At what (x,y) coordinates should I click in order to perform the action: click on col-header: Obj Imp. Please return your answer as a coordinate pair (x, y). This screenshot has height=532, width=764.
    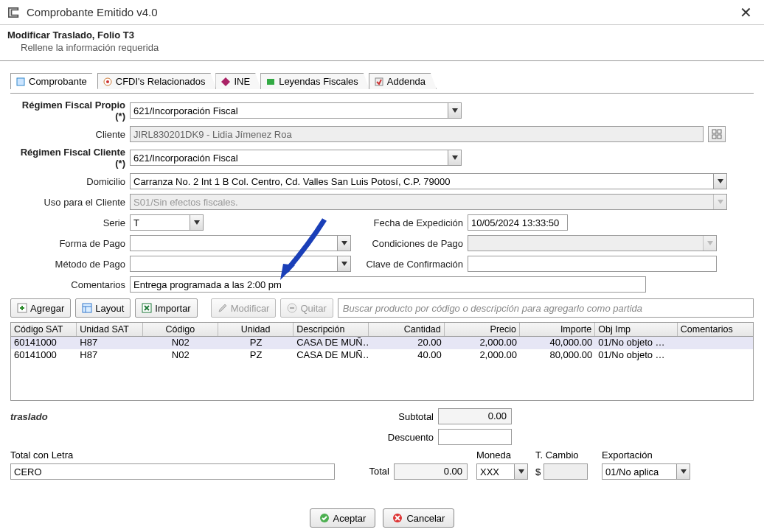
    Looking at the image, I should click on (636, 329).